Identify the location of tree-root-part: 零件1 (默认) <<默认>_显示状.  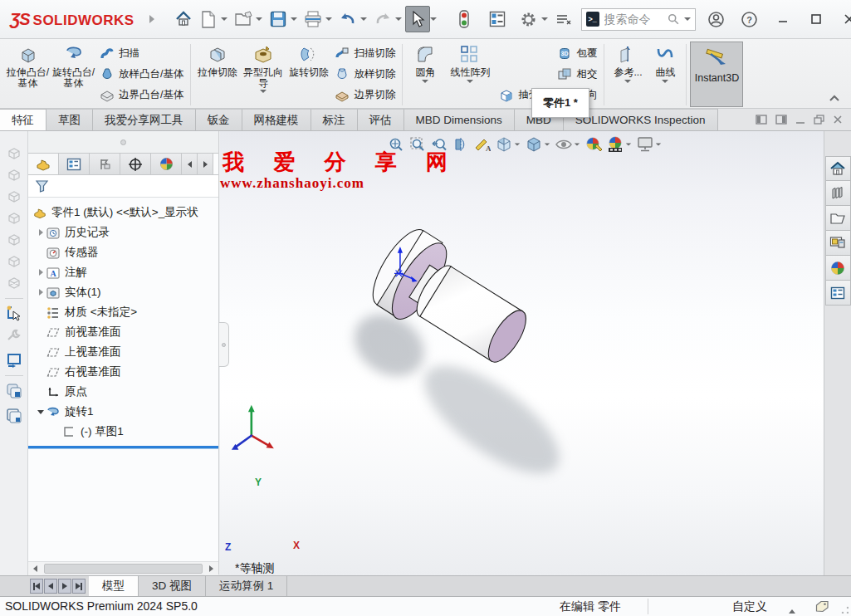
(123, 213).